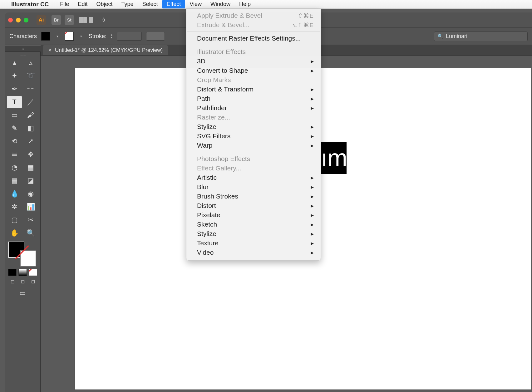 Image resolution: width=532 pixels, height=392 pixels. What do you see at coordinates (14, 233) in the screenshot?
I see `hand-tool: ✋` at bounding box center [14, 233].